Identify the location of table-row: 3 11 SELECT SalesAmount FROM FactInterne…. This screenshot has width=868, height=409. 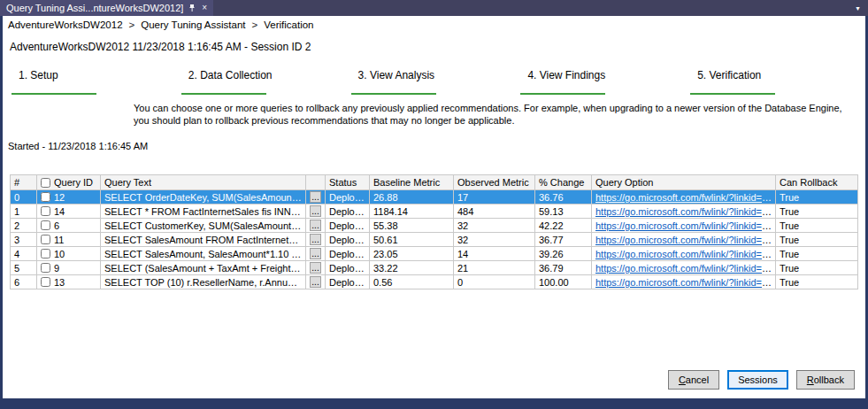
(434, 240).